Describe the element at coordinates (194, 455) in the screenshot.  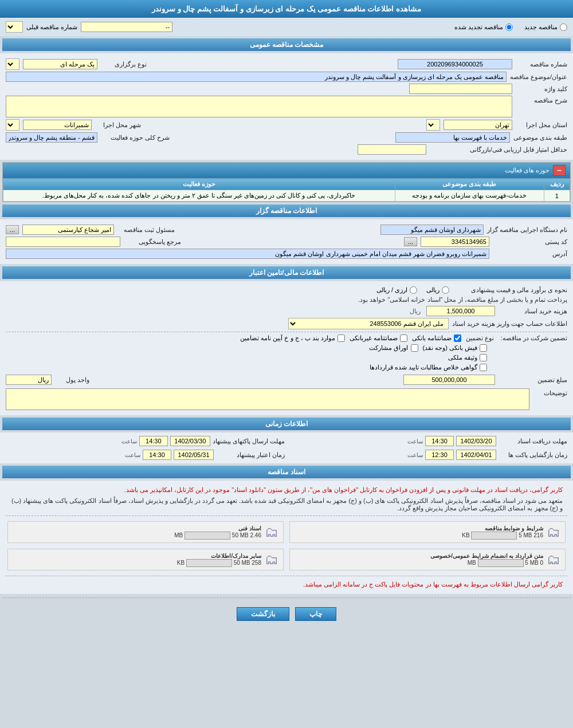
I see `validity-date-input` at that location.